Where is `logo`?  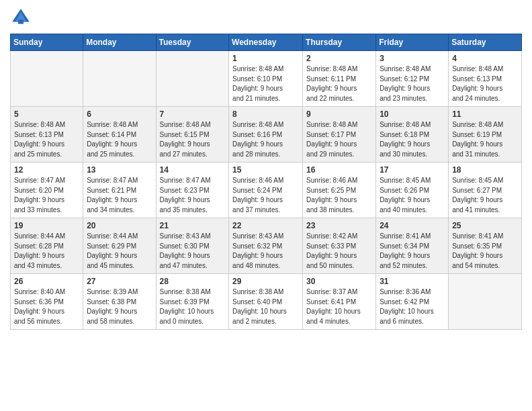 logo is located at coordinates (22, 17).